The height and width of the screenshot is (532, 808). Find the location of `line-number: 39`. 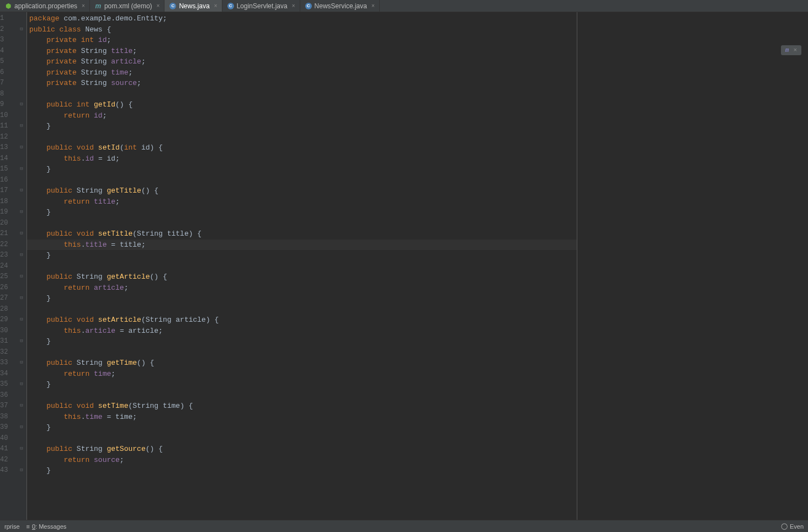

line-number: 39 is located at coordinates (6, 428).